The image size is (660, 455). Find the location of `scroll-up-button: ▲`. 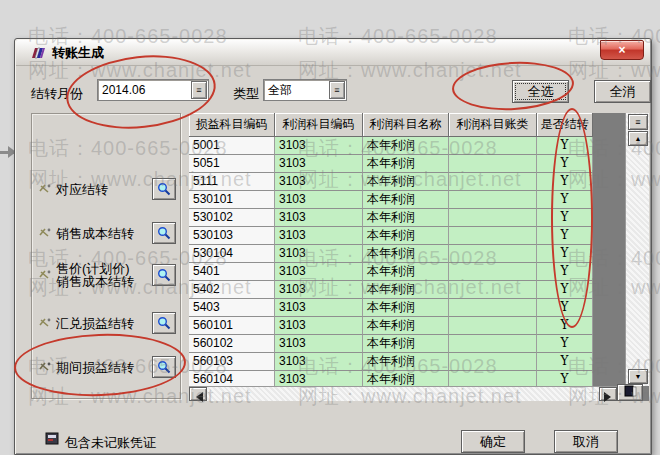

scroll-up-button: ▲ is located at coordinates (638, 138).